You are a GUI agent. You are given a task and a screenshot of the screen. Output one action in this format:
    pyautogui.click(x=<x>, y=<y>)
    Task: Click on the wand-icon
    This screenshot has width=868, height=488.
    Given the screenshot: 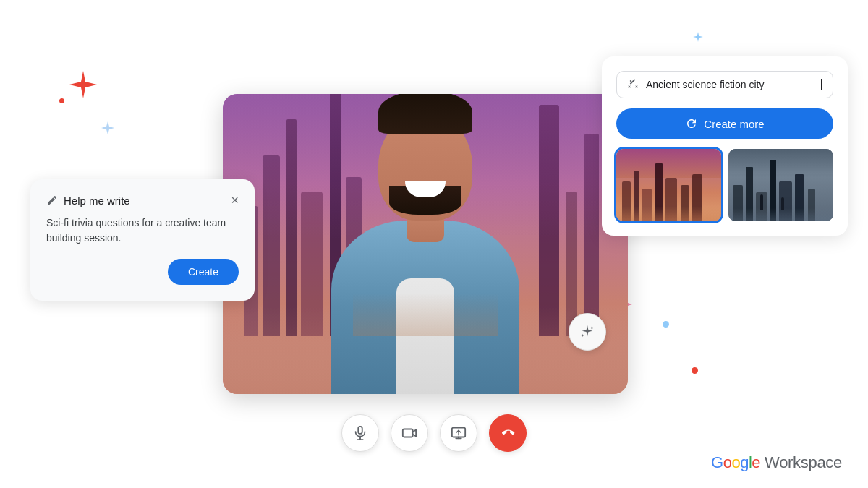 What is the action you would take?
    pyautogui.click(x=633, y=85)
    